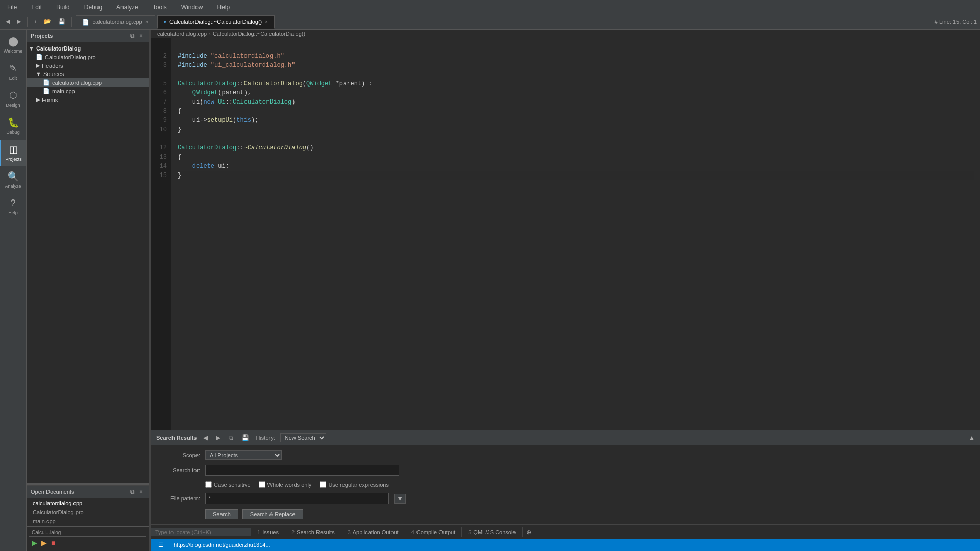 The image size is (980, 551). What do you see at coordinates (88, 48) in the screenshot?
I see `tree-item-calculatordialog-root: ▼ CalculatorDialog` at bounding box center [88, 48].